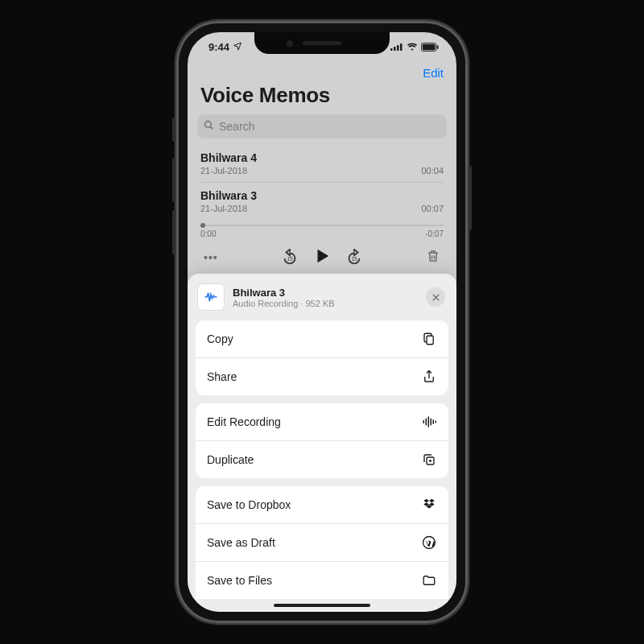 The height and width of the screenshot is (644, 644). What do you see at coordinates (430, 47) in the screenshot?
I see `battery-icon` at bounding box center [430, 47].